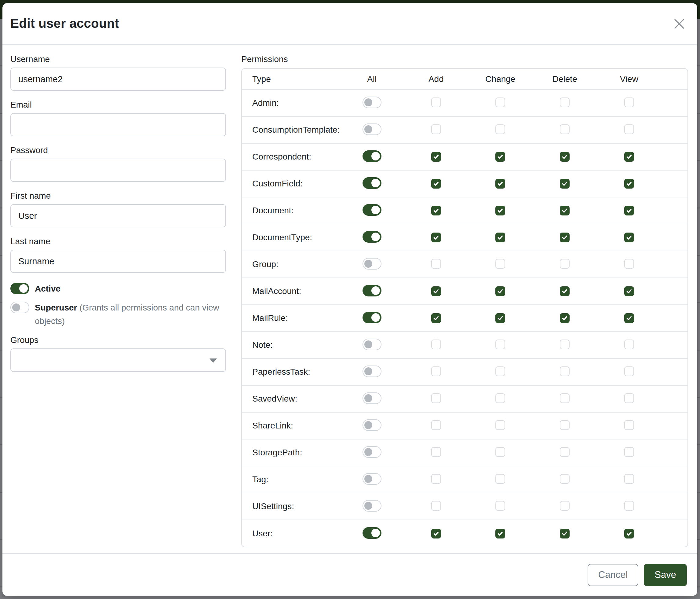 This screenshot has width=700, height=599. Describe the element at coordinates (118, 216) in the screenshot. I see `first-name-input` at that location.